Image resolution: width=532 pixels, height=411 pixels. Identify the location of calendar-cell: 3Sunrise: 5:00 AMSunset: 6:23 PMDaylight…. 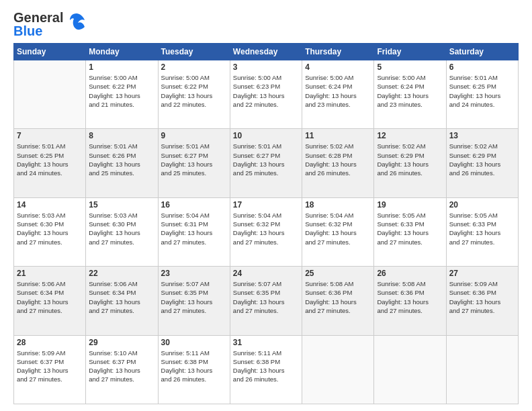
(266, 95).